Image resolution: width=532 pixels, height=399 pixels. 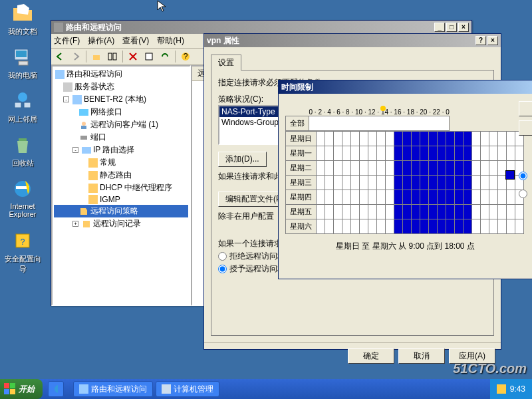 What do you see at coordinates (66, 100) in the screenshot?
I see `collapse-icon: -` at bounding box center [66, 100].